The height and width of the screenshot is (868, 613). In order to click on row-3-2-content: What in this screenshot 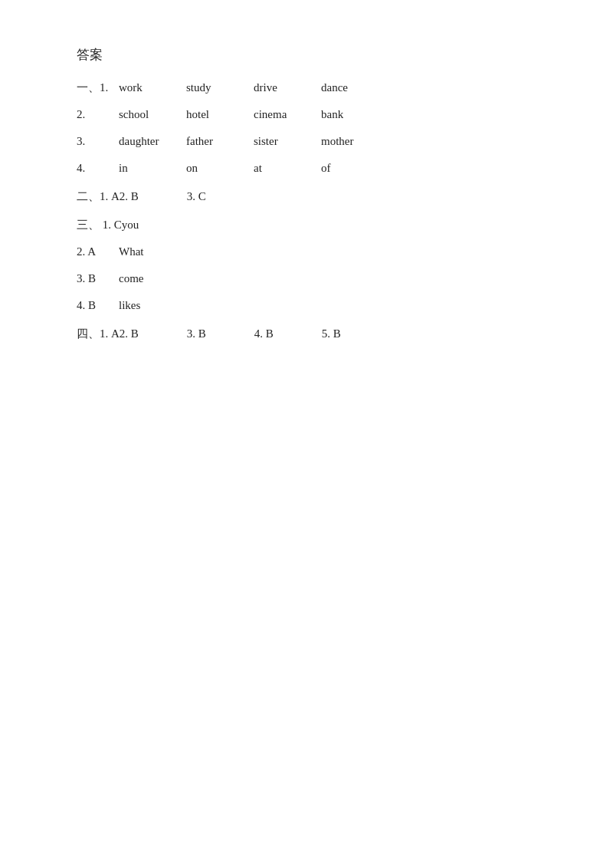, I will do `click(142, 252)`.